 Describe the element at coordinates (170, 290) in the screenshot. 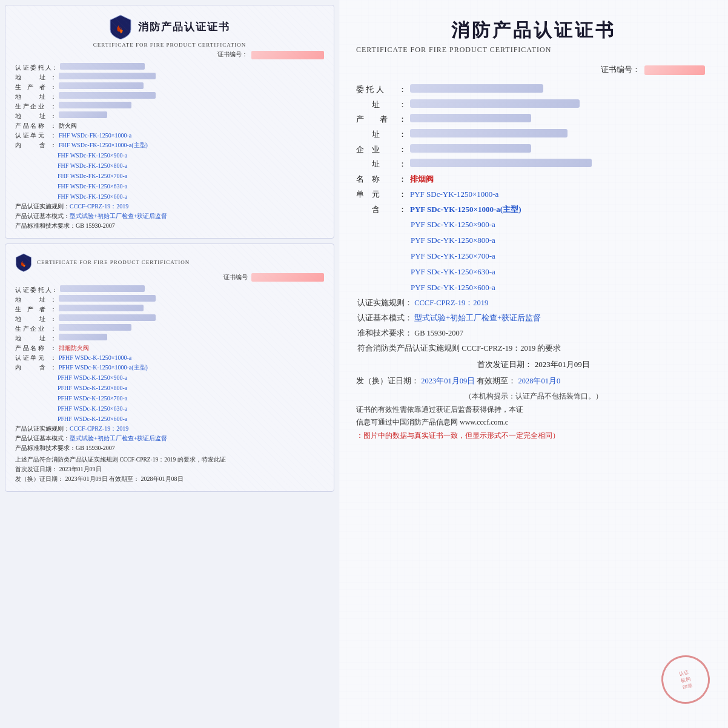

I see `field-client-2: 认 证 委 托 人 ：` at that location.